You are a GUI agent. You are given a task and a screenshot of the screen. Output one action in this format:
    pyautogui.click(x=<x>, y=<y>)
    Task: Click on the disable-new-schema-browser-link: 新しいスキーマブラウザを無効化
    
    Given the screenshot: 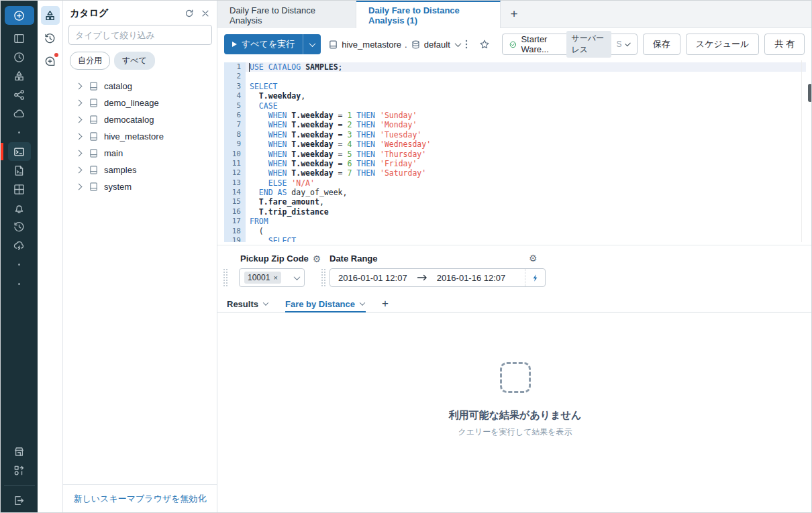 What is the action you would take?
    pyautogui.click(x=140, y=499)
    